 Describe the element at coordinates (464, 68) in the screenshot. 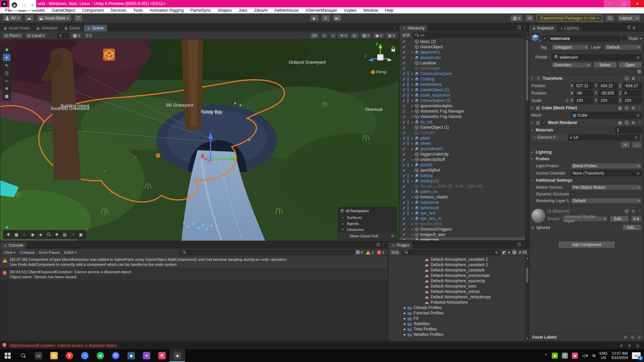

I see `hierarchy-item-dockheight: dockHeight` at that location.